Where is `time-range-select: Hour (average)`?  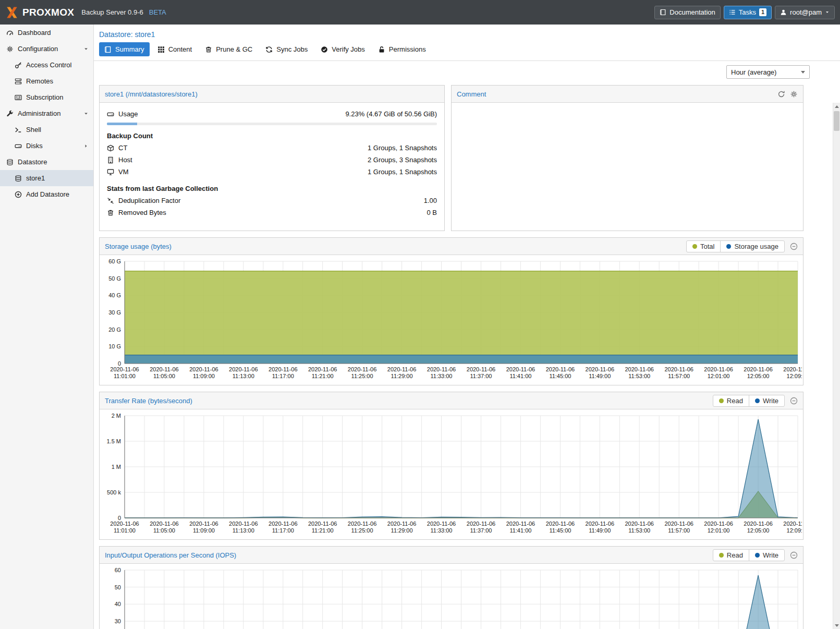
time-range-select: Hour (average) is located at coordinates (768, 72).